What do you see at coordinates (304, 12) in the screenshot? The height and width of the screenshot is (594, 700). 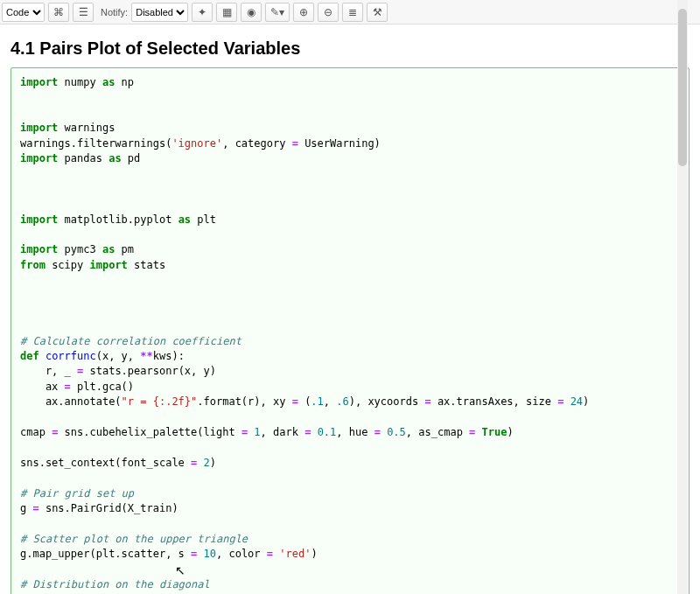 I see `zoom-in-button: ⊕` at bounding box center [304, 12].